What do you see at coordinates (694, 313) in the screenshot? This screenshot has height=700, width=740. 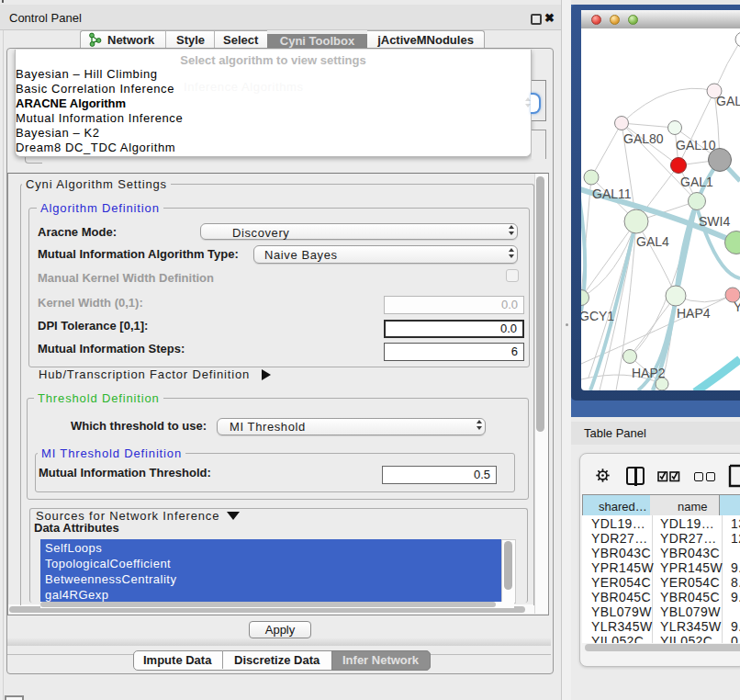 I see `svg-text: HAP4` at bounding box center [694, 313].